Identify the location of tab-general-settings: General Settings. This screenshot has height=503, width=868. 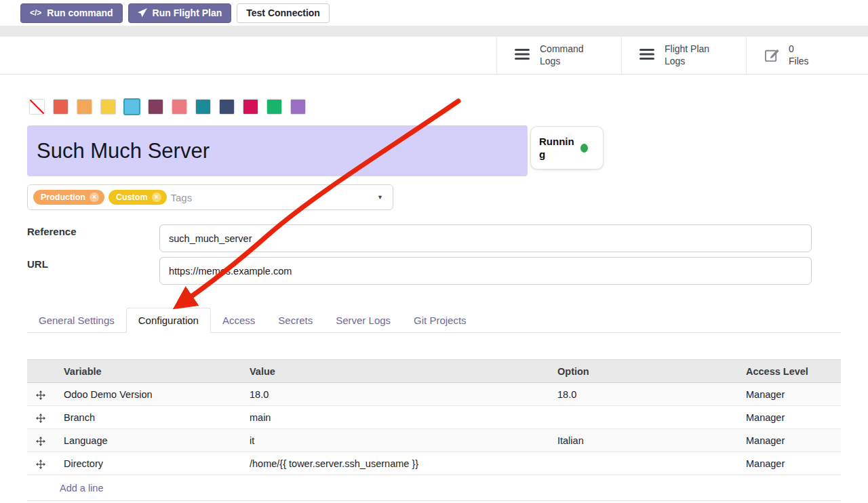
(77, 320).